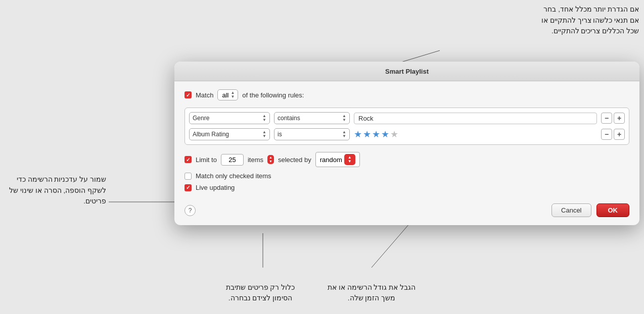 The height and width of the screenshot is (314, 644). What do you see at coordinates (271, 160) in the screenshot?
I see `items-stepper-arrows: ▲ ▼` at bounding box center [271, 160].